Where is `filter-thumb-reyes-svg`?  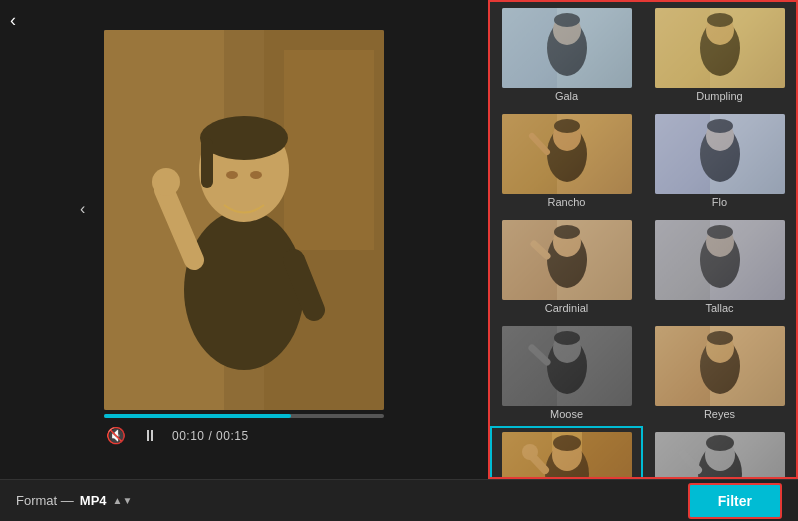
filter-thumb-reyes-svg is located at coordinates (720, 366).